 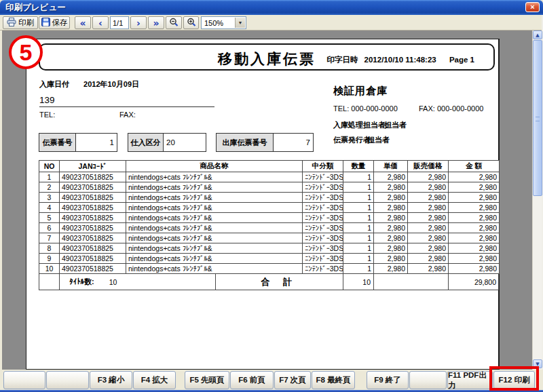 What do you see at coordinates (358, 167) in the screenshot?
I see `col-quantity: 数量` at bounding box center [358, 167].